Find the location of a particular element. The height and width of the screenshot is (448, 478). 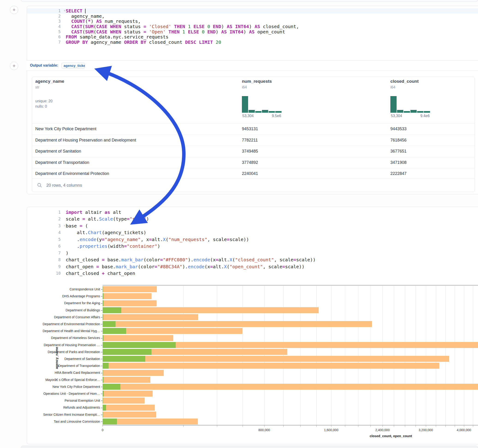

y-axis-label: Department of Housing Preservation … is located at coordinates (67, 345).